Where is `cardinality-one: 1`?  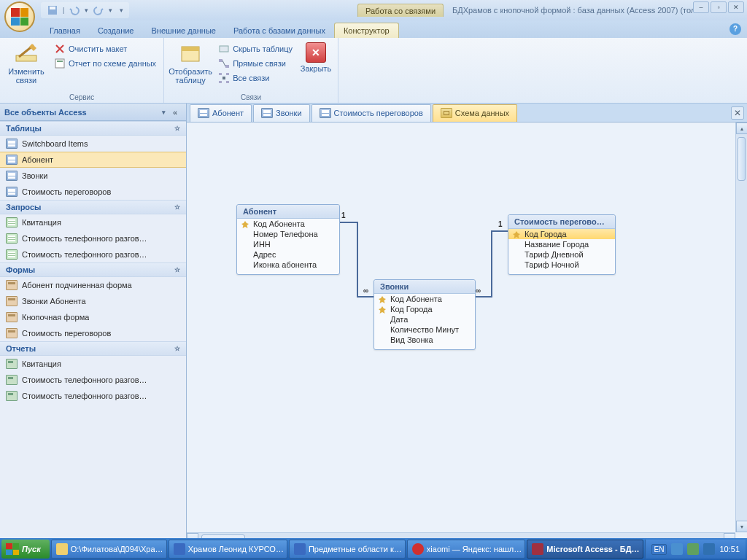 cardinality-one: 1 is located at coordinates (500, 225).